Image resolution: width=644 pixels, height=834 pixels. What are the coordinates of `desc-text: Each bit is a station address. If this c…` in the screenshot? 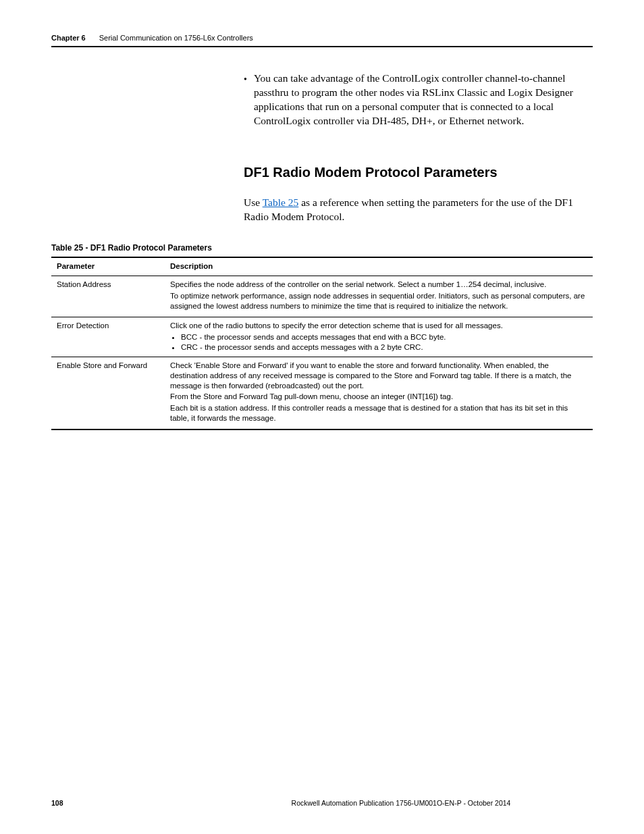 It's located at (379, 413).